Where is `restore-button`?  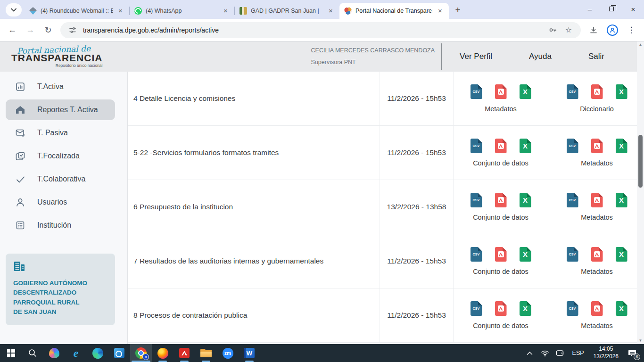 restore-button is located at coordinates (611, 9).